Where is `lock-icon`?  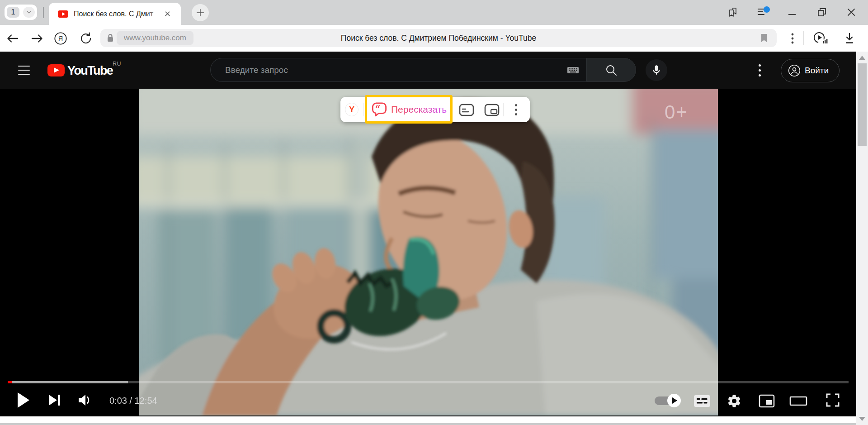 lock-icon is located at coordinates (110, 38).